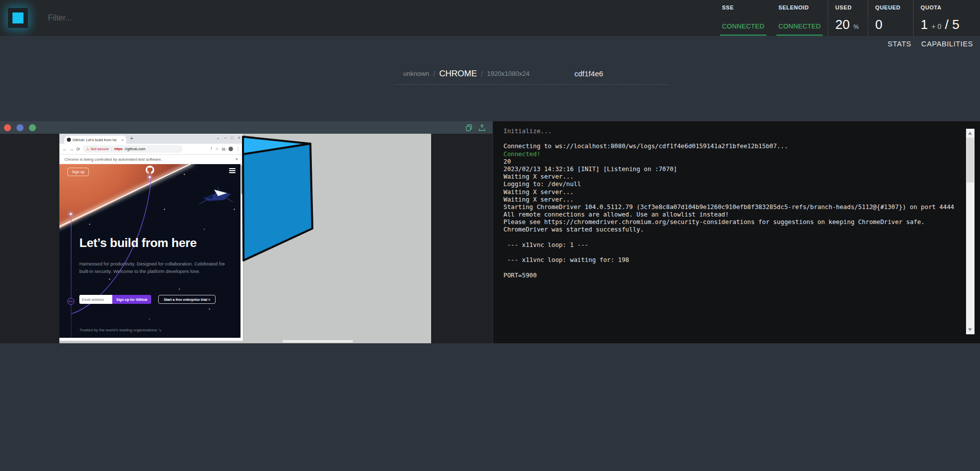 This screenshot has height=471, width=980. Describe the element at coordinates (531, 74) in the screenshot. I see `session-row: unknown / CHROME / 1920x1080x24 cdf1f4e6` at that location.